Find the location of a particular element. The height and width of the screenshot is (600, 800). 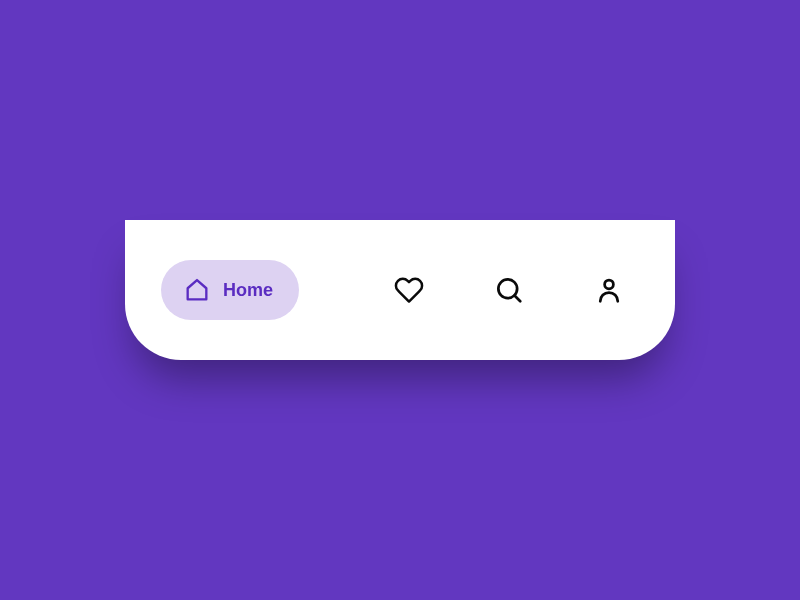

heart-icon is located at coordinates (409, 290).